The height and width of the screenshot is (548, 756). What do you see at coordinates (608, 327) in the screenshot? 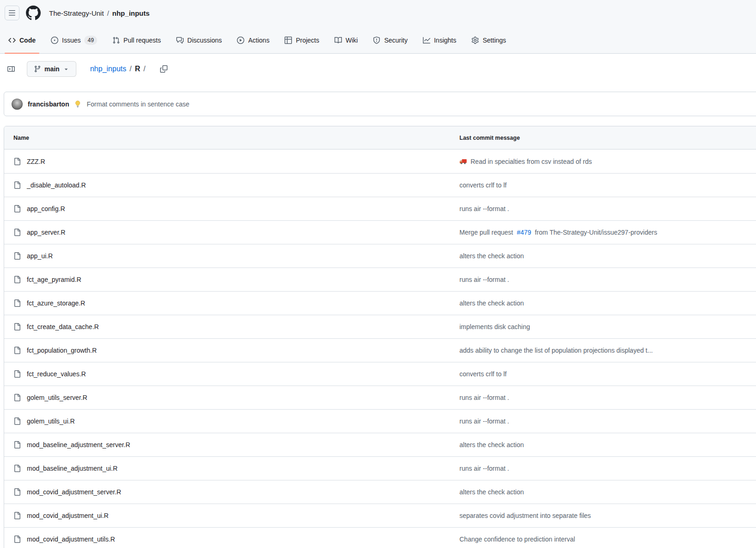
I see `commit-message-cell: implements disk caching` at bounding box center [608, 327].